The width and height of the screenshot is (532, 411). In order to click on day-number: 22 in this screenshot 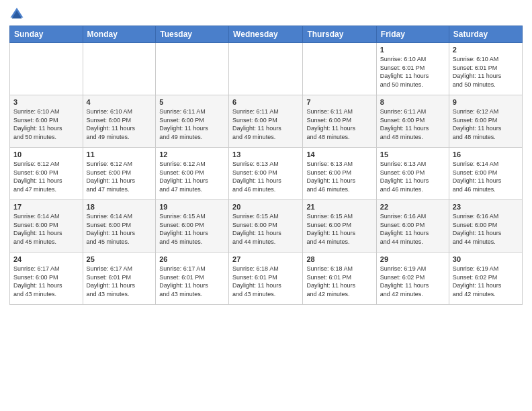, I will do `click(412, 207)`.